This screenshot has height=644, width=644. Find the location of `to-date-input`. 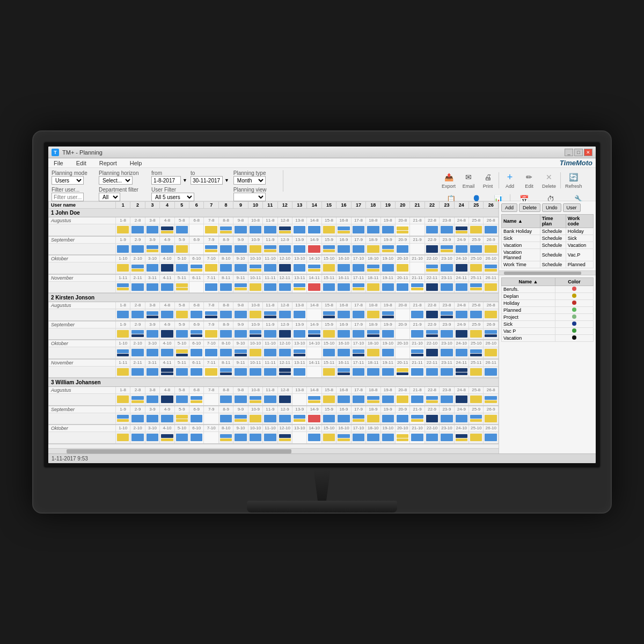

to-date-input is located at coordinates (207, 180).